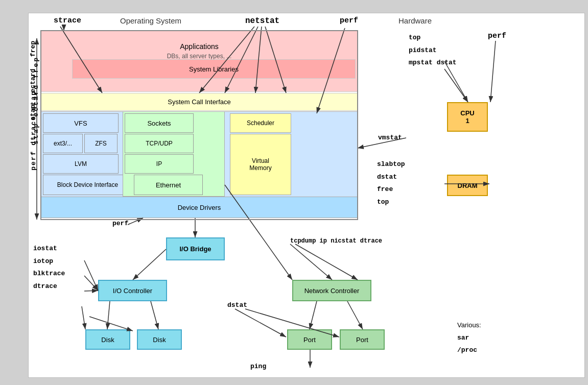 The height and width of the screenshot is (385, 588). What do you see at coordinates (391, 202) in the screenshot?
I see `top2-label: top` at bounding box center [391, 202].